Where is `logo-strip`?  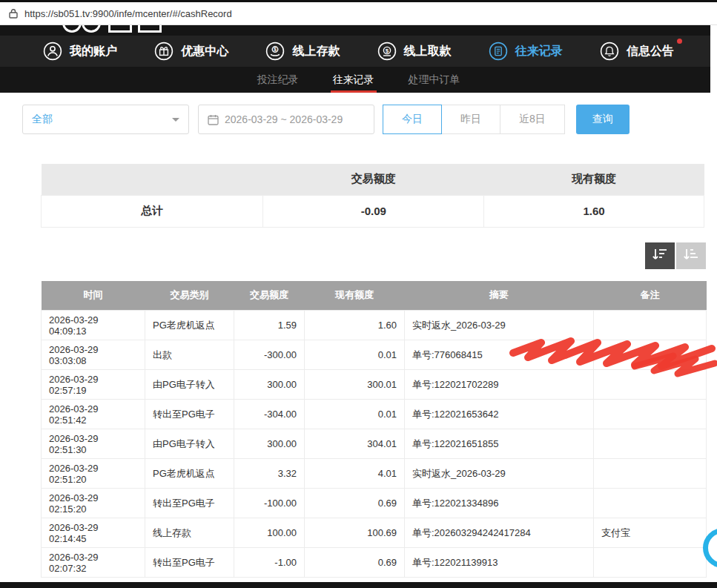
logo-strip is located at coordinates (359, 30).